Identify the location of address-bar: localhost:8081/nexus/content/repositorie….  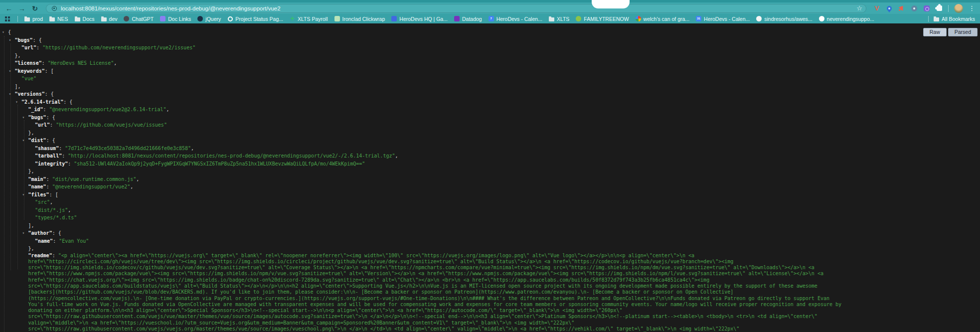
(456, 8).